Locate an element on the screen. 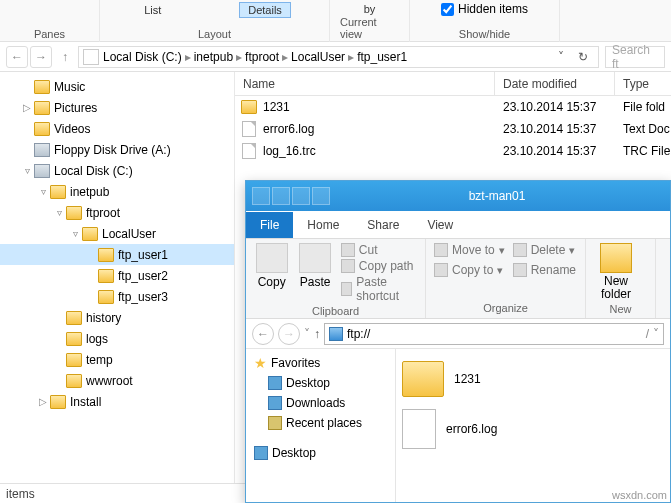  tree-label: inetpub is located at coordinates (90, 192).